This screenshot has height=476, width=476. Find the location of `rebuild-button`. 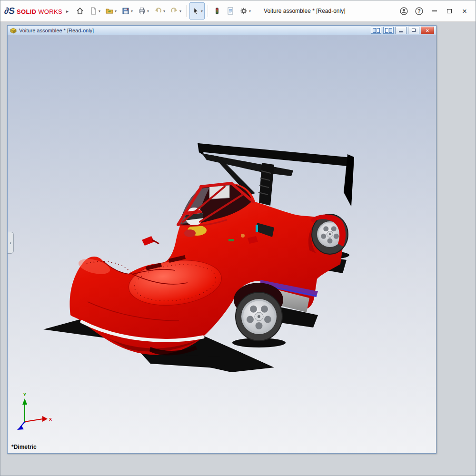

rebuild-button is located at coordinates (217, 11).